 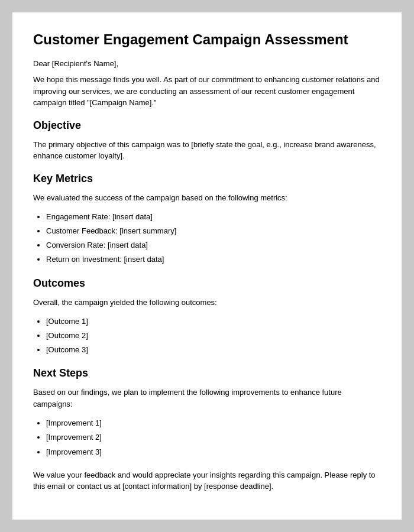 I want to click on section-objective: Objective The primary objective of this …, so click(x=207, y=141).